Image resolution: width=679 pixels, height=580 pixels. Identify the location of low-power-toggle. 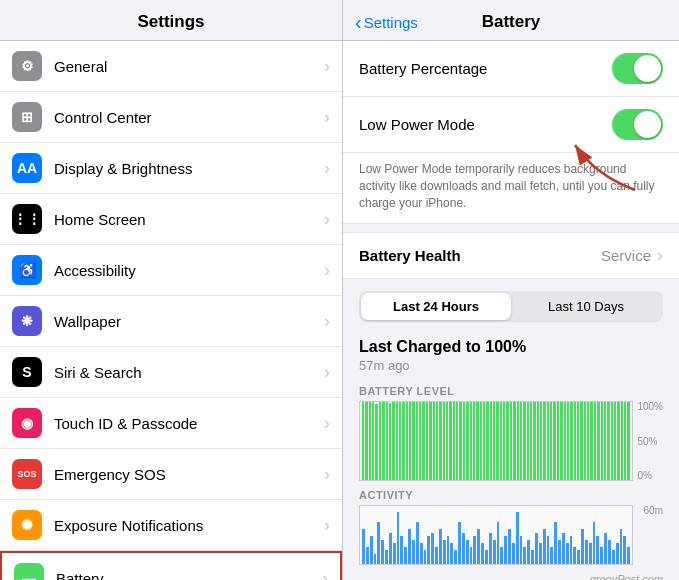
(638, 124).